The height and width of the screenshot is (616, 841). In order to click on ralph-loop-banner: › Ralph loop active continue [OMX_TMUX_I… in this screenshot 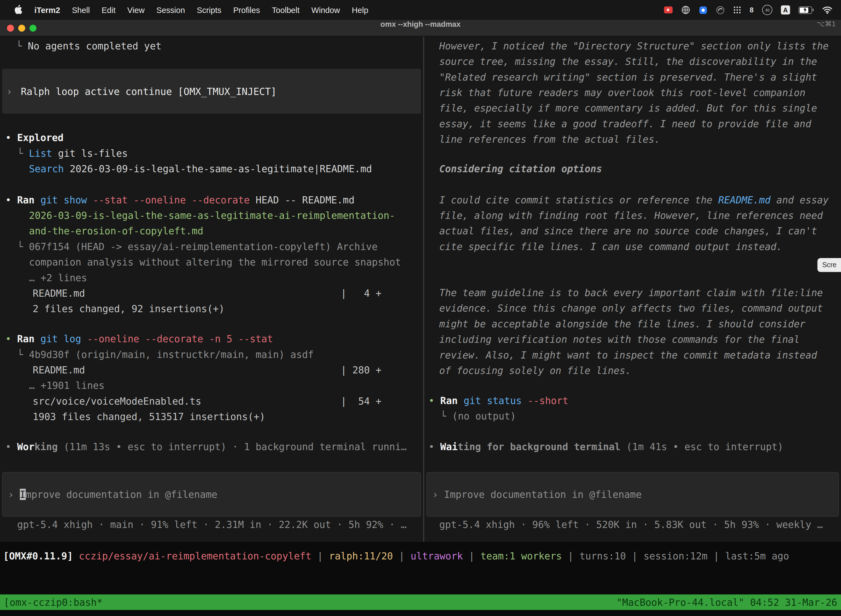, I will do `click(212, 91)`.